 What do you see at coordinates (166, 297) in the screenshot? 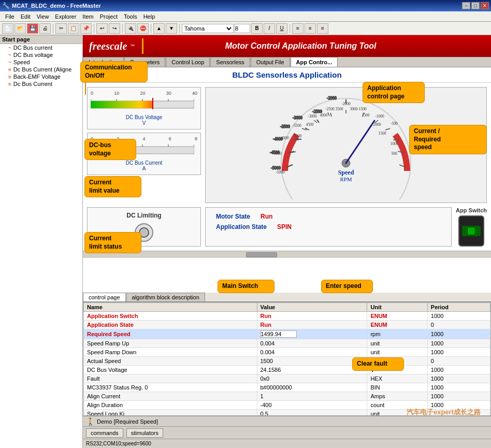
I see `bottom-tab-algorithm: algorithm block description` at bounding box center [166, 297].